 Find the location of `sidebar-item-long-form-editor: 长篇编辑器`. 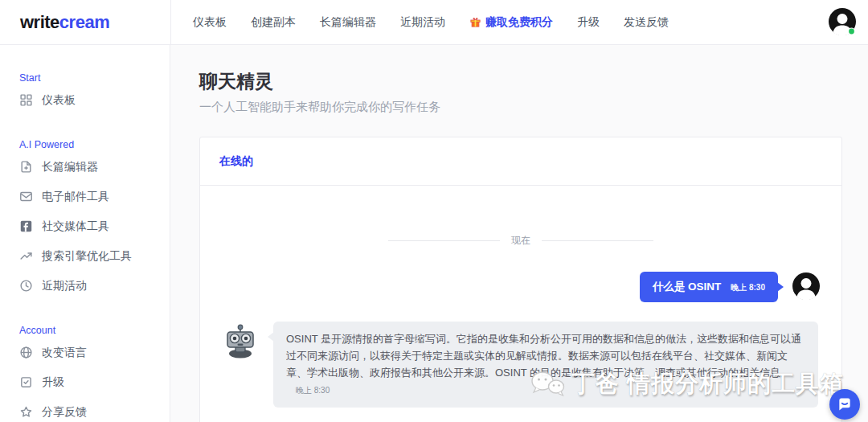

sidebar-item-long-form-editor: 长篇编辑器 is located at coordinates (95, 167).